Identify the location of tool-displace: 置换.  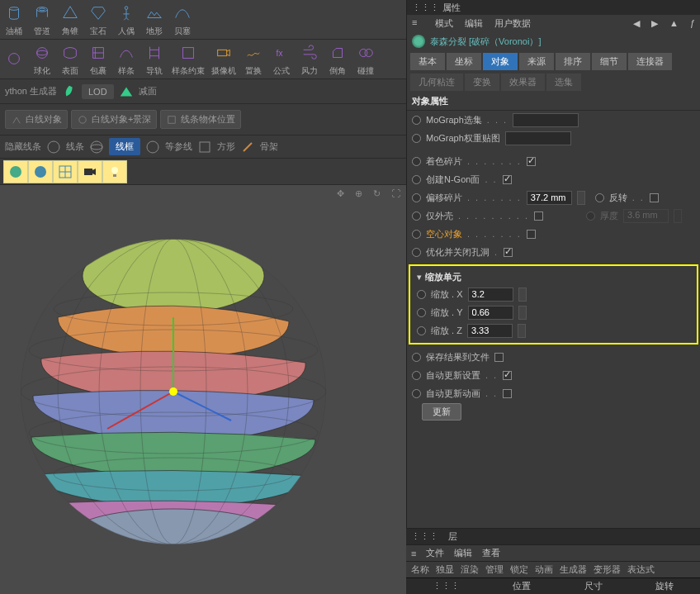
(253, 59).